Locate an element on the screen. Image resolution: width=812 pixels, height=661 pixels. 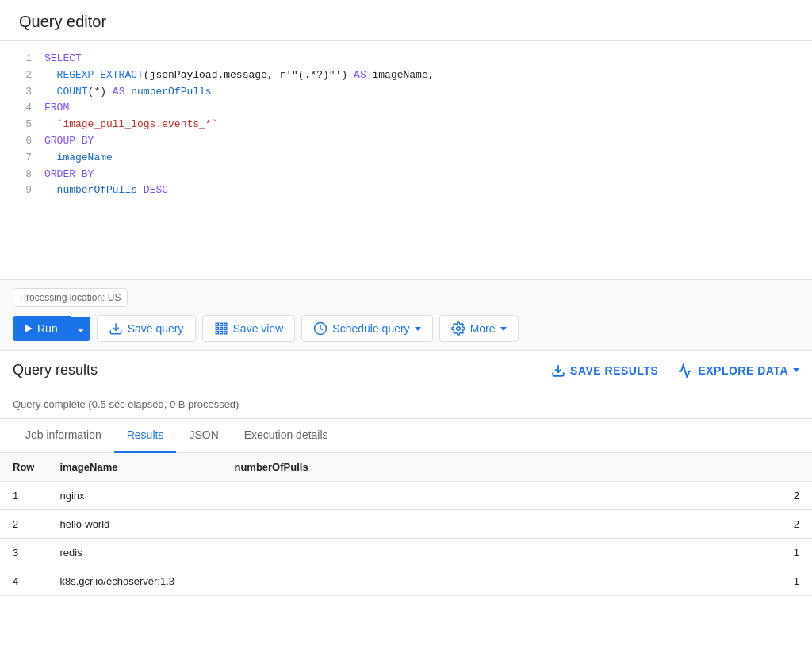
line-number: 1 is located at coordinates (21, 59).